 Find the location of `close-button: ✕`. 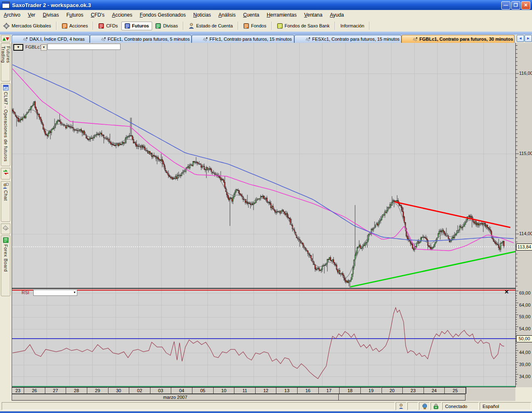

close-button: ✕ is located at coordinates (526, 5).